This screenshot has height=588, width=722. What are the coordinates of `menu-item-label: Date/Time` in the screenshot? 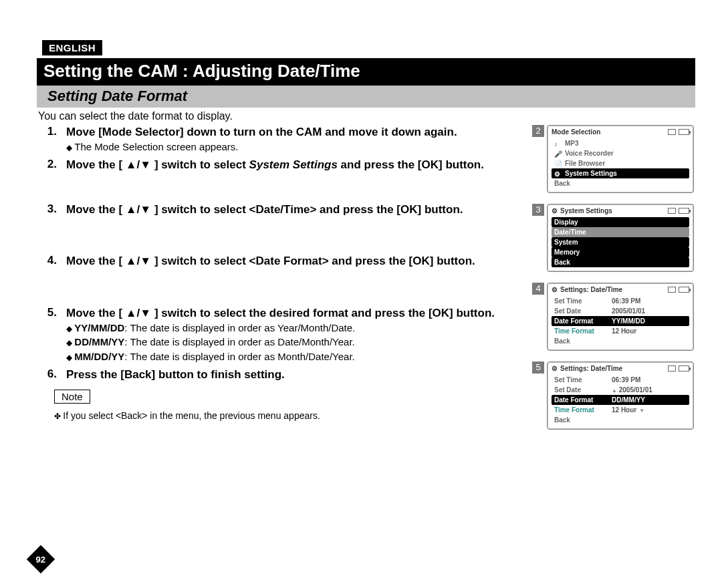 It's located at (581, 233).